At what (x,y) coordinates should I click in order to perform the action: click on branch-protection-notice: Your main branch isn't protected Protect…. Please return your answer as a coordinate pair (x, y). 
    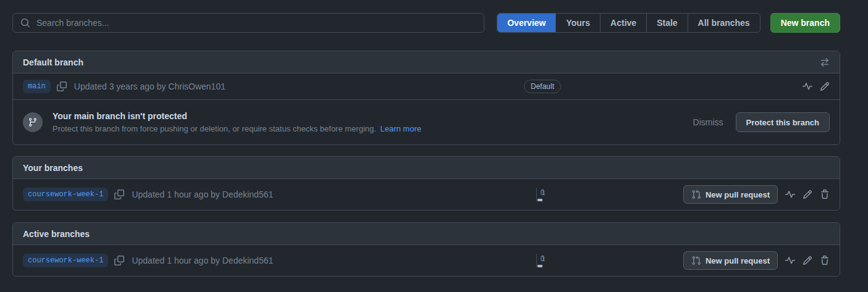
    Looking at the image, I should click on (426, 122).